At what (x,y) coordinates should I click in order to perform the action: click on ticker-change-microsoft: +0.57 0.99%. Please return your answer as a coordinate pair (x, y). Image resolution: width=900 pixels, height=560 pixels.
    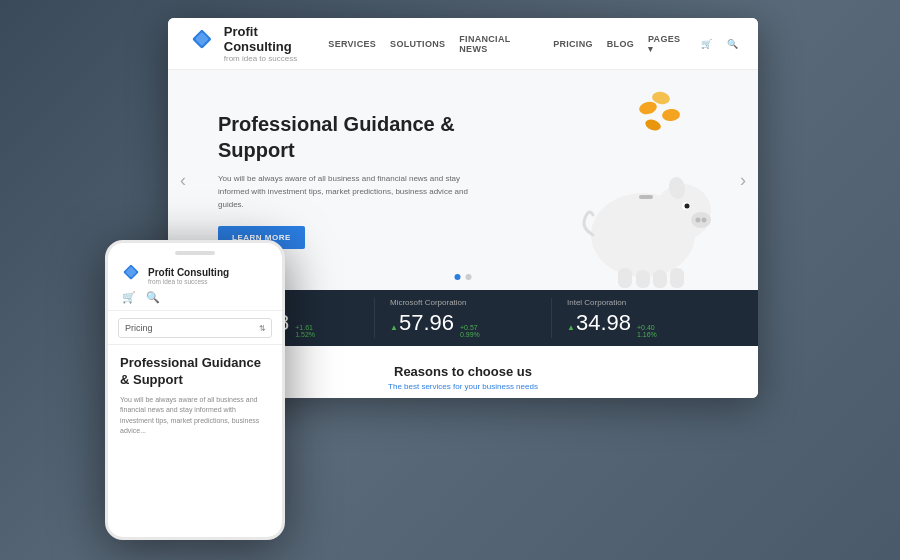
    Looking at the image, I should click on (470, 331).